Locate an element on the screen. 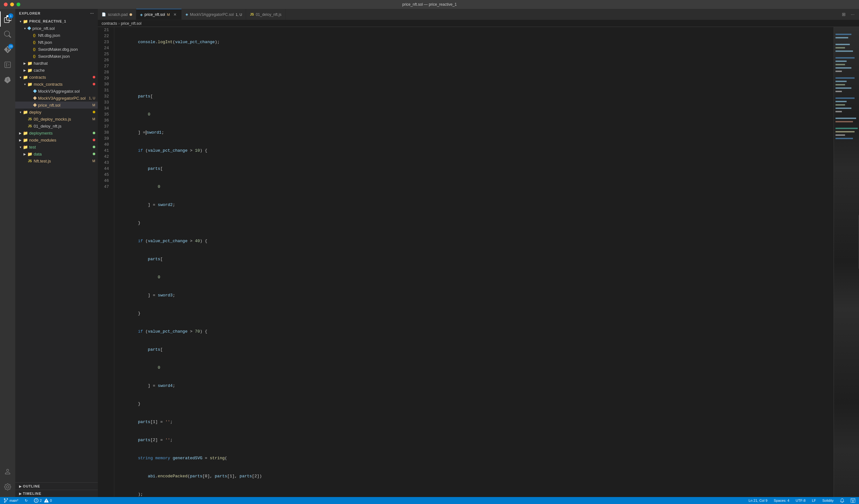  cursor-position: Ln 21, Col 9 is located at coordinates (758, 501).